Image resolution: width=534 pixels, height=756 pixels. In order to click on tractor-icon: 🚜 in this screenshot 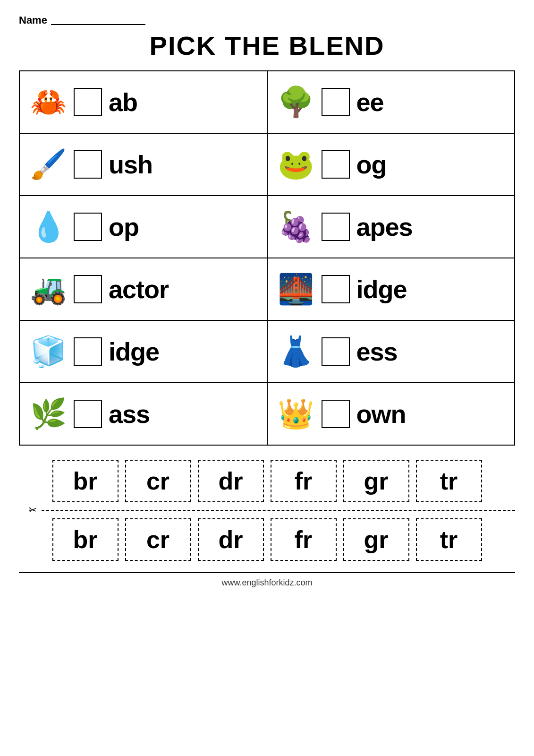, I will do `click(48, 289)`.